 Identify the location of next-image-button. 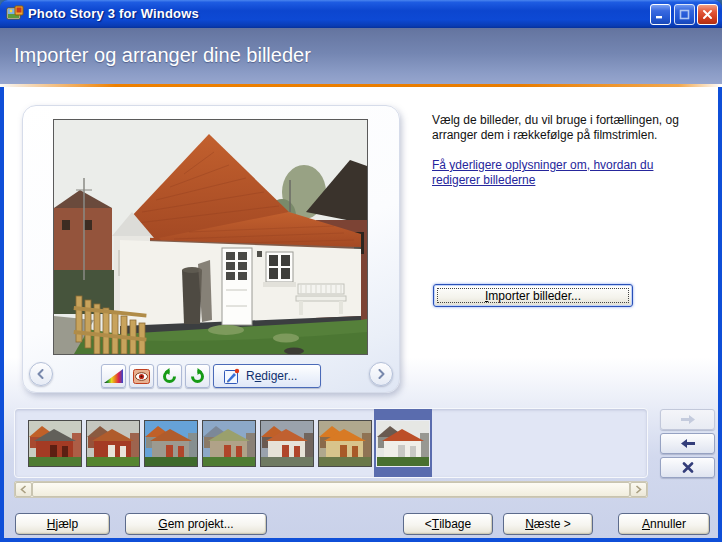
(381, 374).